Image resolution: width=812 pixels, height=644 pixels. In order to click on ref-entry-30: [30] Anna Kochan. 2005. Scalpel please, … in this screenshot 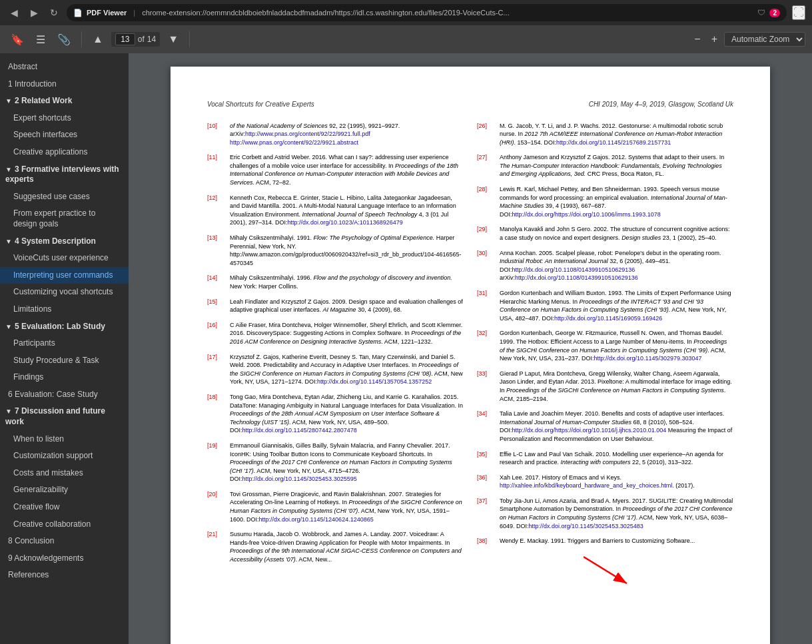, I will do `click(605, 266)`.